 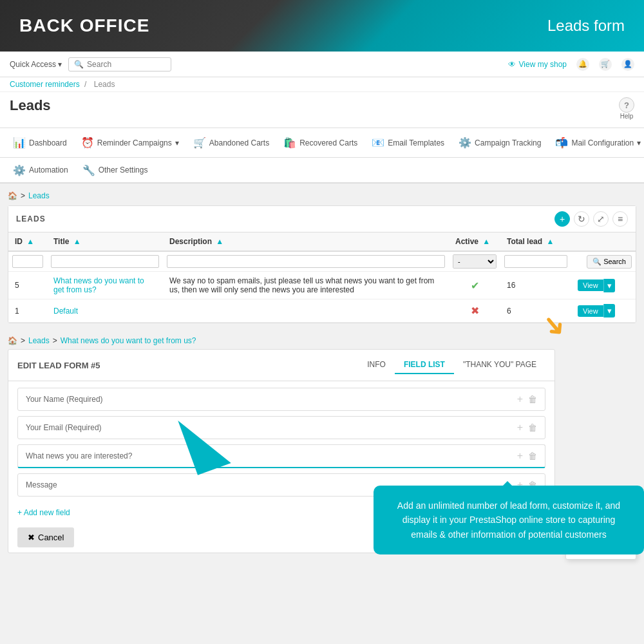 I want to click on panel-header: LEADS + ↻ ⤢ ≡, so click(x=322, y=219).